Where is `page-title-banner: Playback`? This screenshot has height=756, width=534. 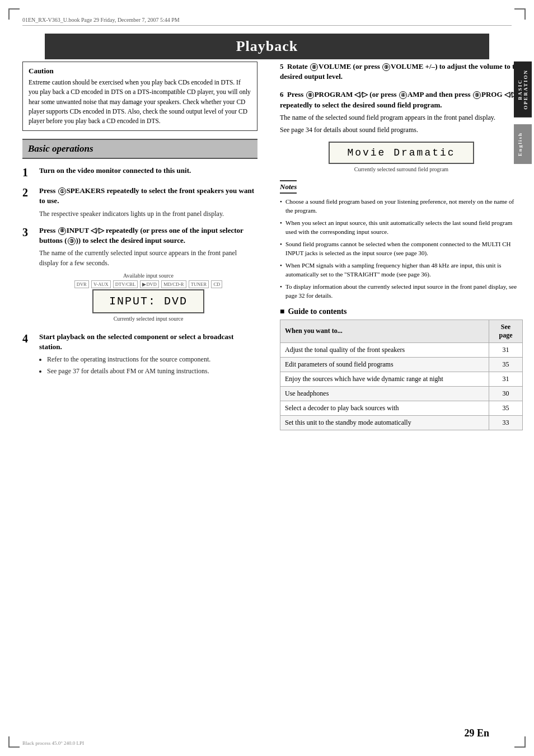
page-title-banner: Playback is located at coordinates (267, 46).